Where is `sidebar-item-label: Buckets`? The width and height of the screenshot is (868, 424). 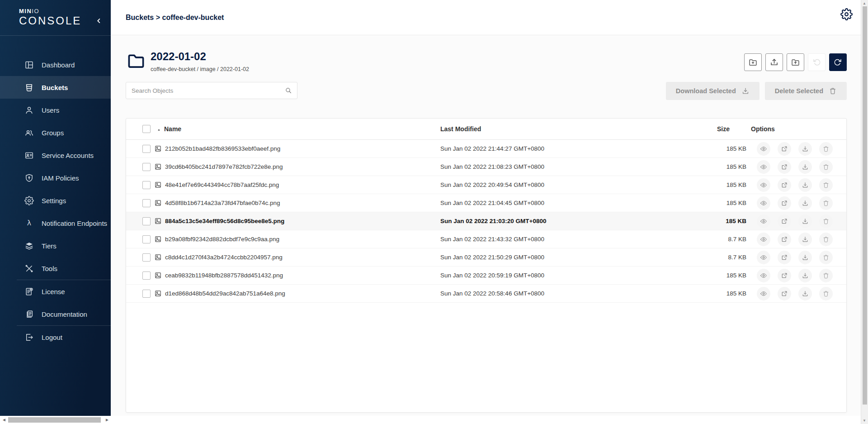
sidebar-item-label: Buckets is located at coordinates (55, 88).